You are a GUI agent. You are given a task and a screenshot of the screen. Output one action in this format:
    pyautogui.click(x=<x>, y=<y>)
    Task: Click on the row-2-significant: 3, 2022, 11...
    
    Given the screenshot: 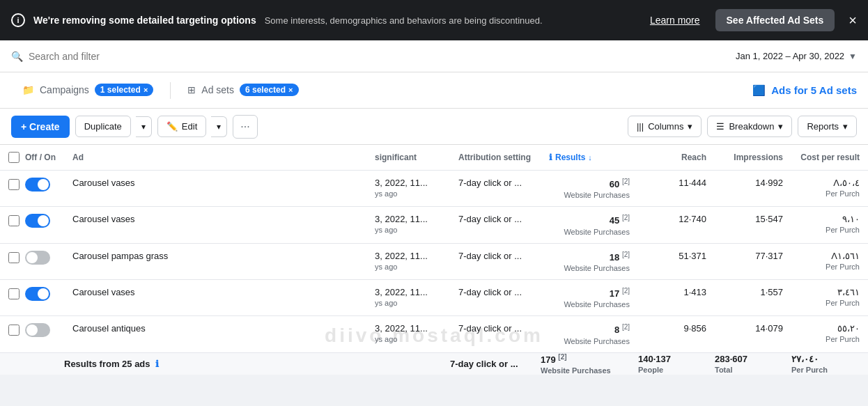 What is the action you would take?
    pyautogui.click(x=408, y=256)
    